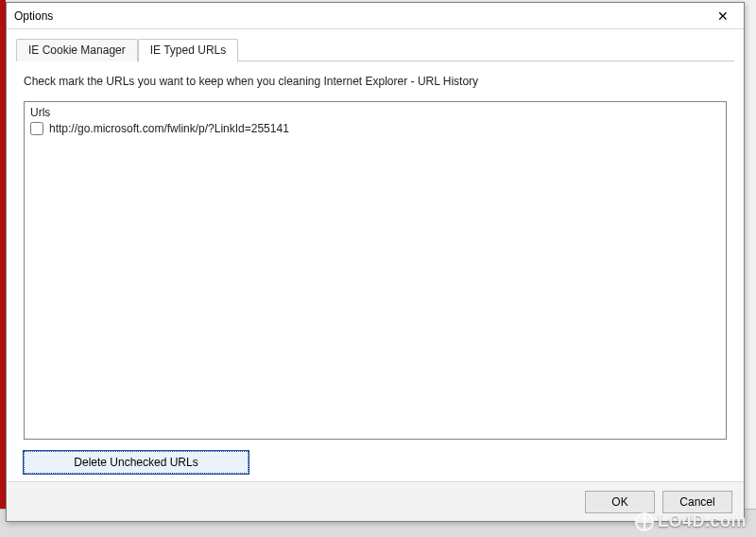  I want to click on close-button: ✕, so click(723, 16).